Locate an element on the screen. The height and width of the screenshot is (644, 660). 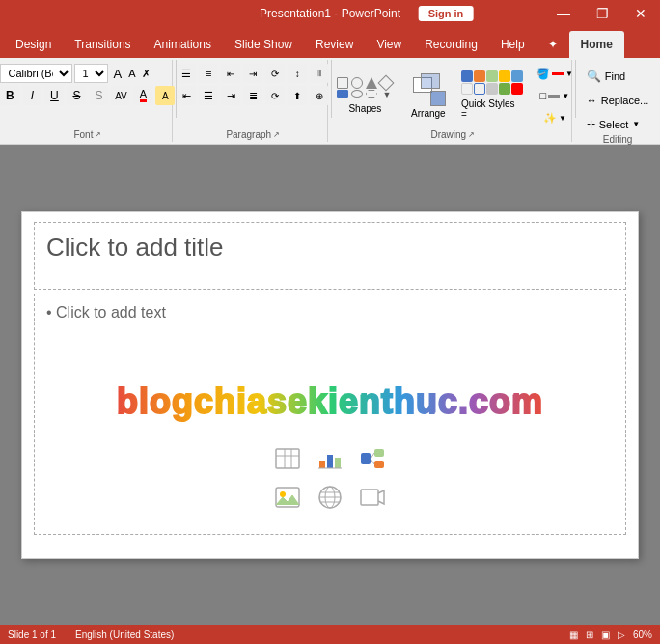
fill-color-bar is located at coordinates (558, 73).